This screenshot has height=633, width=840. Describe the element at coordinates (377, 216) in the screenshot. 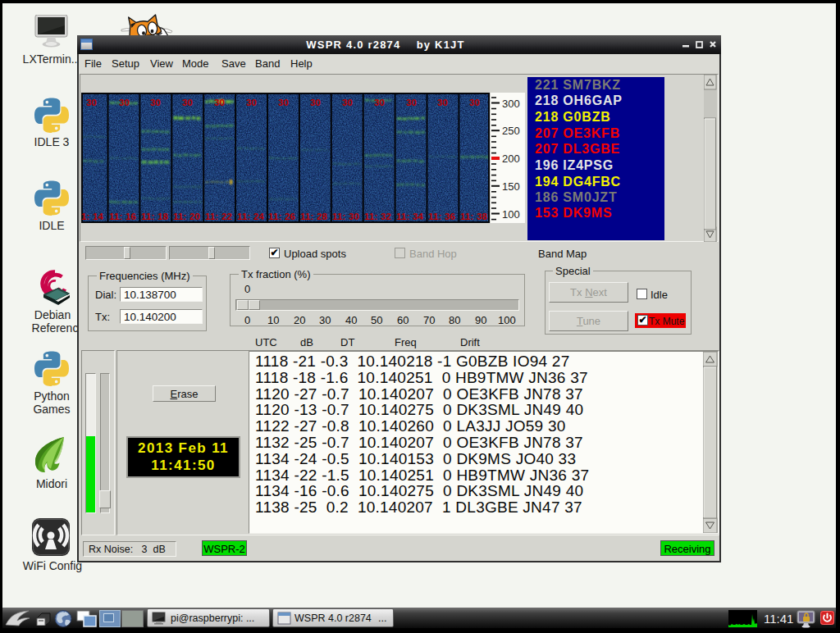

I see `svg-text: 11: 32` at that location.